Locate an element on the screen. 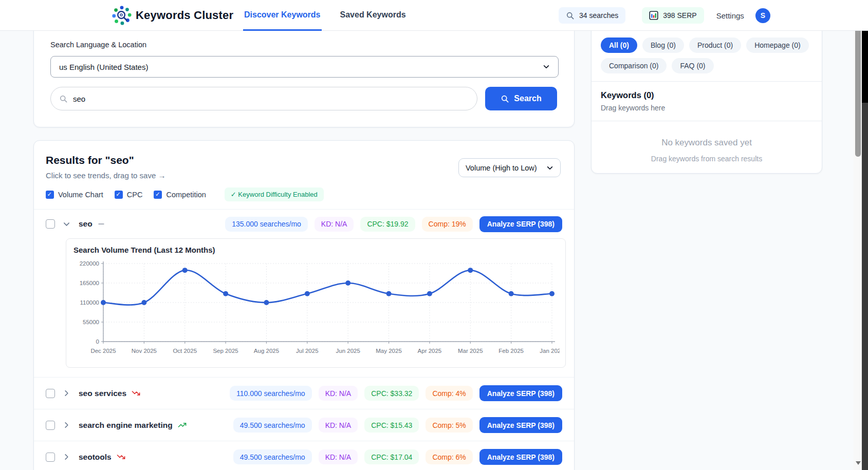  svg-text: Jun 2025 is located at coordinates (348, 351).